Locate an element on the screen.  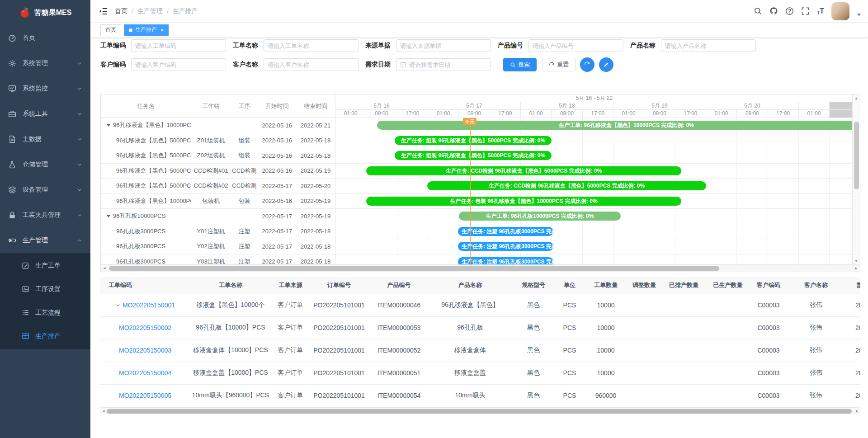
sidebar-subitem-工序设置: 工序设置 is located at coordinates (45, 289).